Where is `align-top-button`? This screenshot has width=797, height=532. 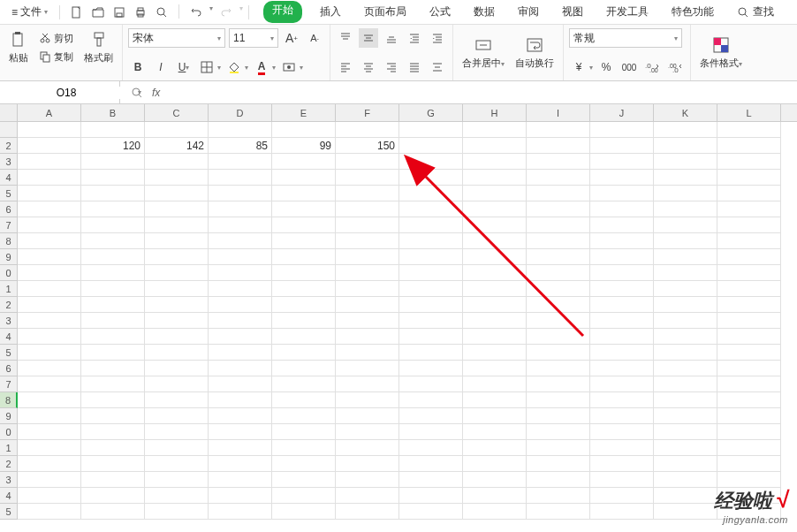 align-top-button is located at coordinates (345, 38).